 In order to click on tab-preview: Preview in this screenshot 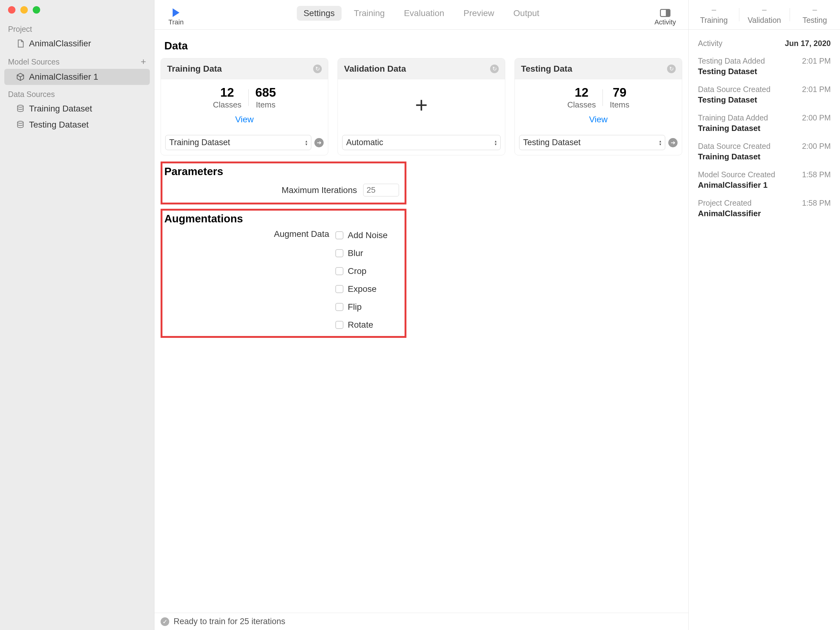, I will do `click(479, 13)`.